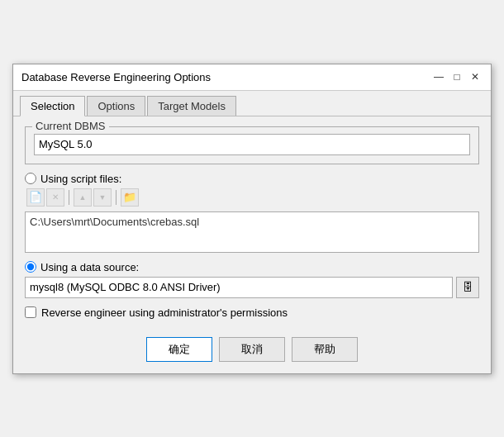 The image size is (504, 437). I want to click on tab-bar: Selection Options Target Models, so click(252, 104).